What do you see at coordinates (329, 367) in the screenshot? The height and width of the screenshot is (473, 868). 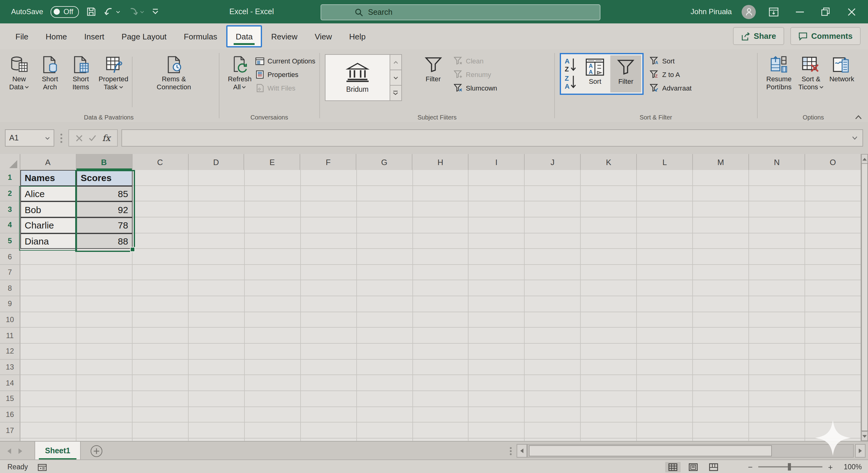 I see `cell-F13` at bounding box center [329, 367].